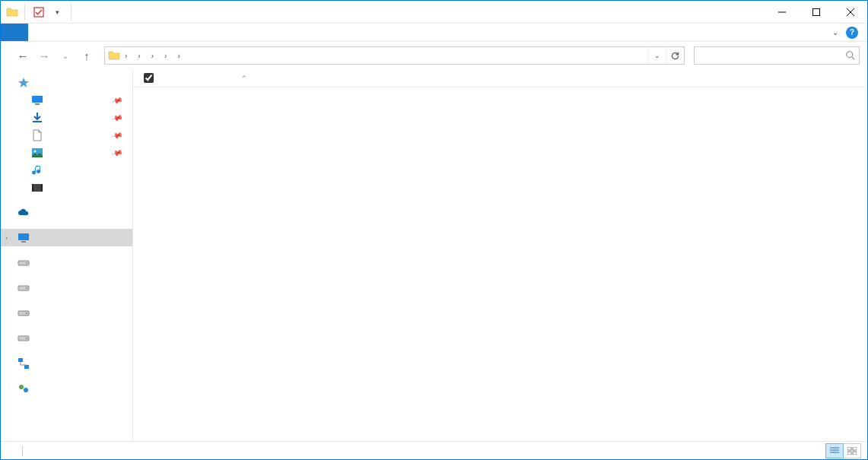 The height and width of the screenshot is (460, 868). Describe the element at coordinates (23, 56) in the screenshot. I see `back-button: ←` at that location.